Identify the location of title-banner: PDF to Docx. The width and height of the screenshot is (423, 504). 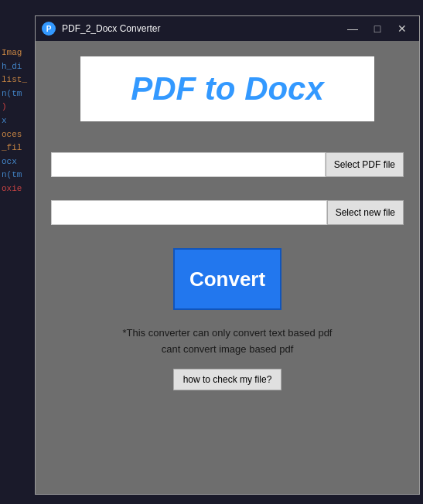
(227, 89).